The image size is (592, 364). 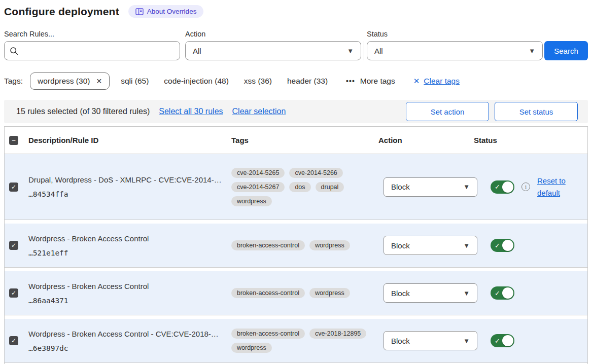 What do you see at coordinates (130, 140) in the screenshot?
I see `header-description: Description/Rule ID` at bounding box center [130, 140].